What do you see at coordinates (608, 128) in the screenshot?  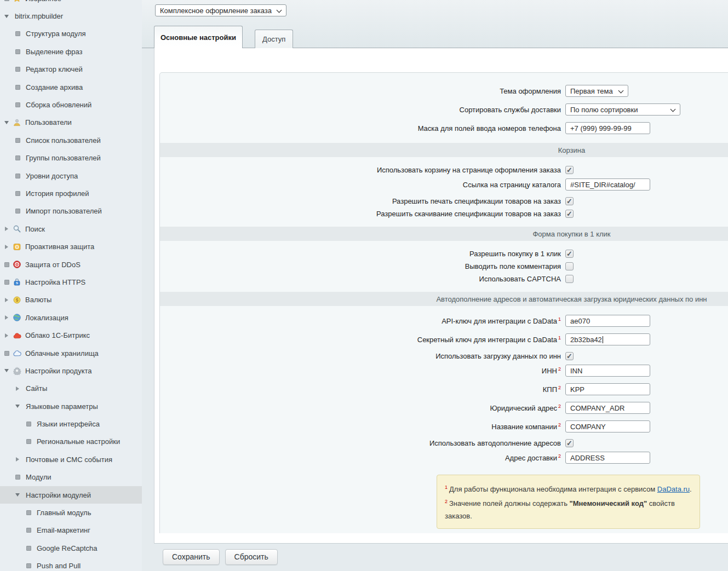 I see `text-input: +7 (999) 999-99-99` at bounding box center [608, 128].